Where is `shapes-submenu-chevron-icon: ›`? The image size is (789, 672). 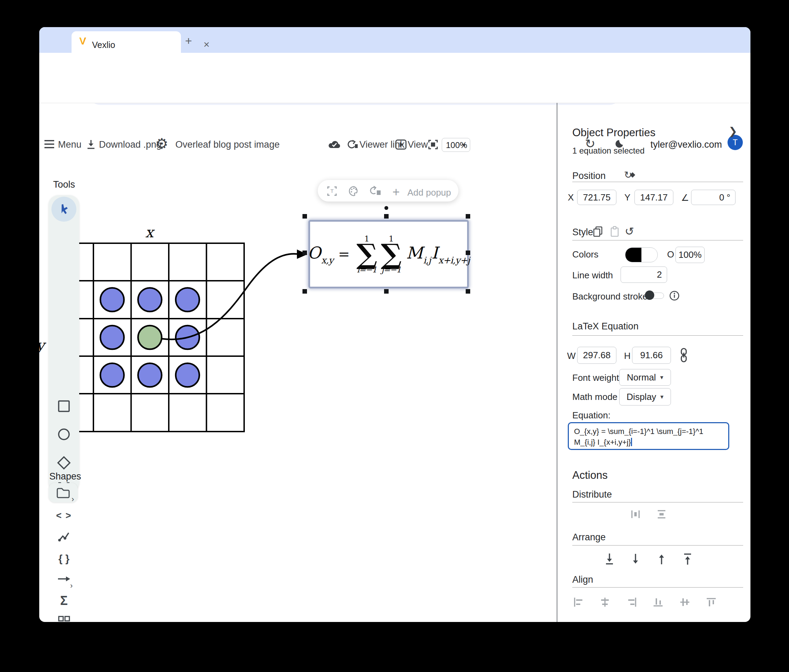 shapes-submenu-chevron-icon: › is located at coordinates (73, 499).